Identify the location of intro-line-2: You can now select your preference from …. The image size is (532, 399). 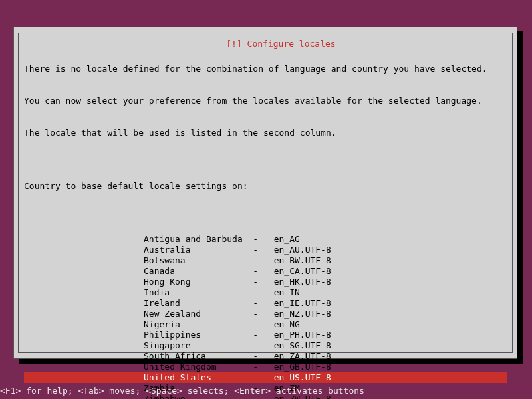
(265, 101).